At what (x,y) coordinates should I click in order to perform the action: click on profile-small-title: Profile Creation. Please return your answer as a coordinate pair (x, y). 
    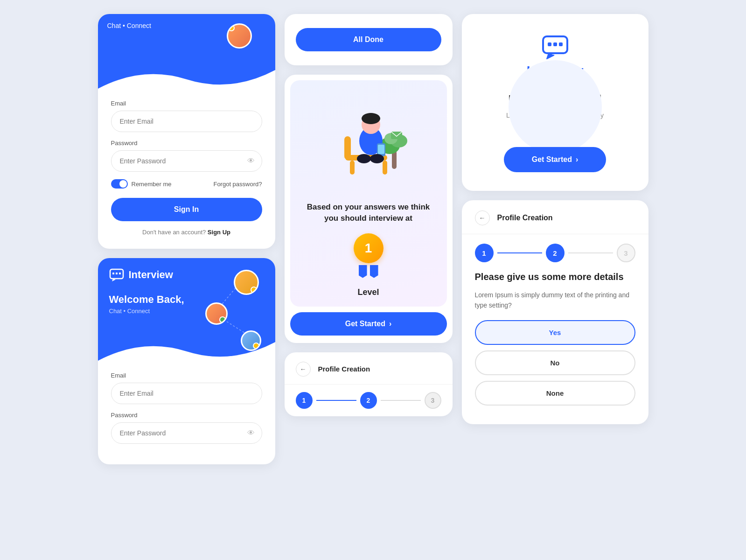
    Looking at the image, I should click on (344, 369).